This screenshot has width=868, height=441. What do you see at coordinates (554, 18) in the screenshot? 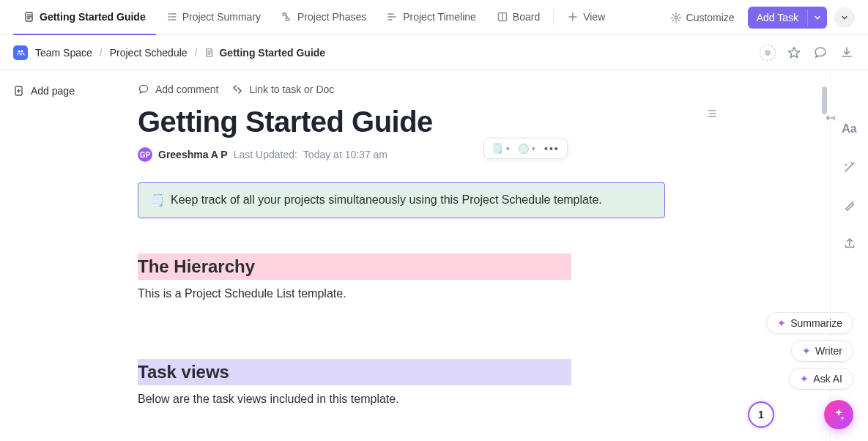
I see `tab-divider` at bounding box center [554, 18].